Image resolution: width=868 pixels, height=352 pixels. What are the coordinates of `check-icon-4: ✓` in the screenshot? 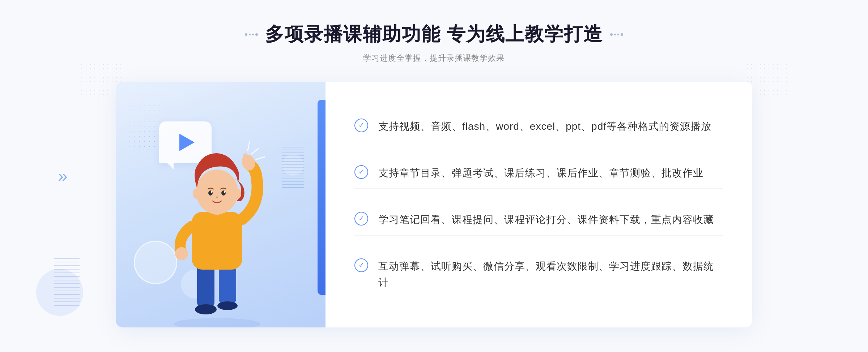 It's located at (362, 265).